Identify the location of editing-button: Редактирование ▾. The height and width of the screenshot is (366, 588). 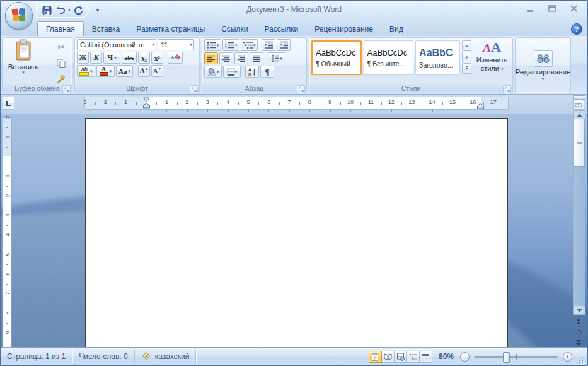
(543, 66).